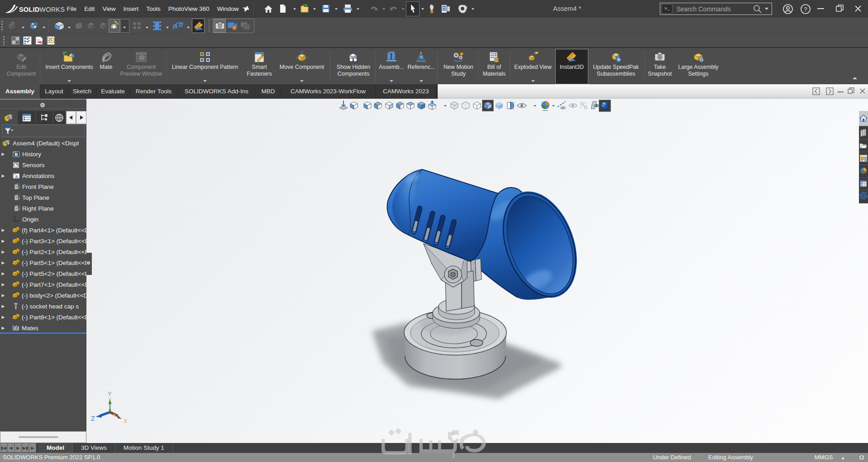 The width and height of the screenshot is (868, 462). What do you see at coordinates (126, 421) in the screenshot?
I see `svg-text: X` at bounding box center [126, 421].